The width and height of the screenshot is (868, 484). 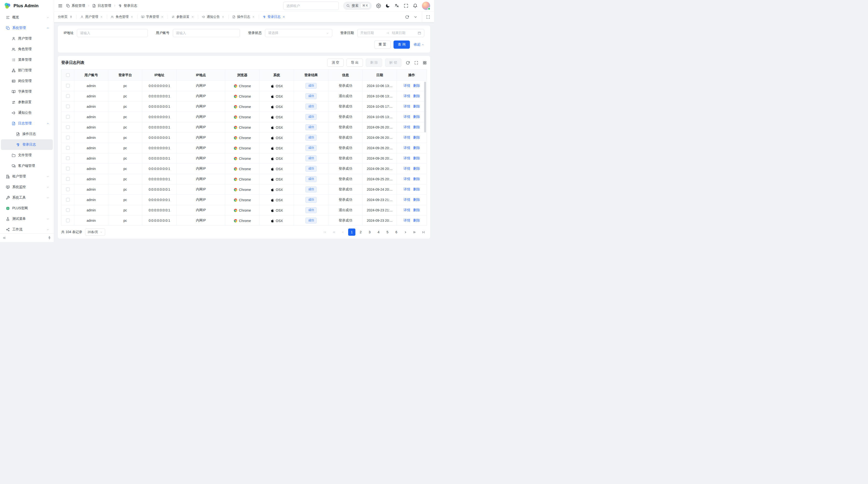 I want to click on first-page-button, so click(x=325, y=232).